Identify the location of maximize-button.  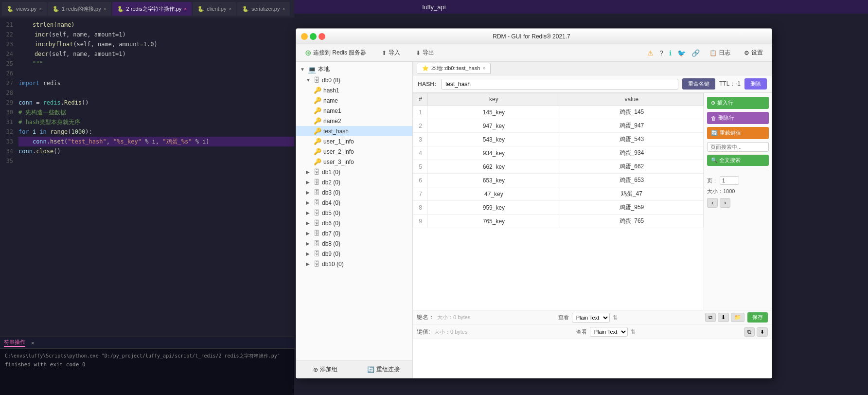
(313, 36).